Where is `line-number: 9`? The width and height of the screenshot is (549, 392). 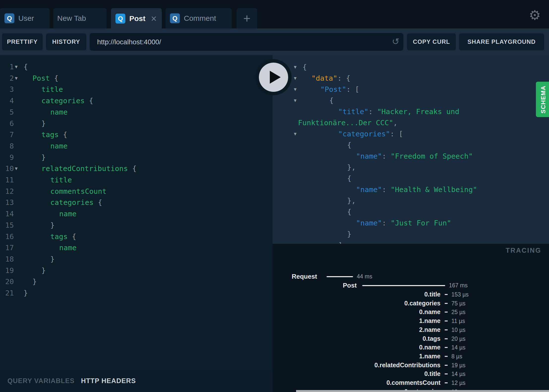 line-number: 9 is located at coordinates (7, 157).